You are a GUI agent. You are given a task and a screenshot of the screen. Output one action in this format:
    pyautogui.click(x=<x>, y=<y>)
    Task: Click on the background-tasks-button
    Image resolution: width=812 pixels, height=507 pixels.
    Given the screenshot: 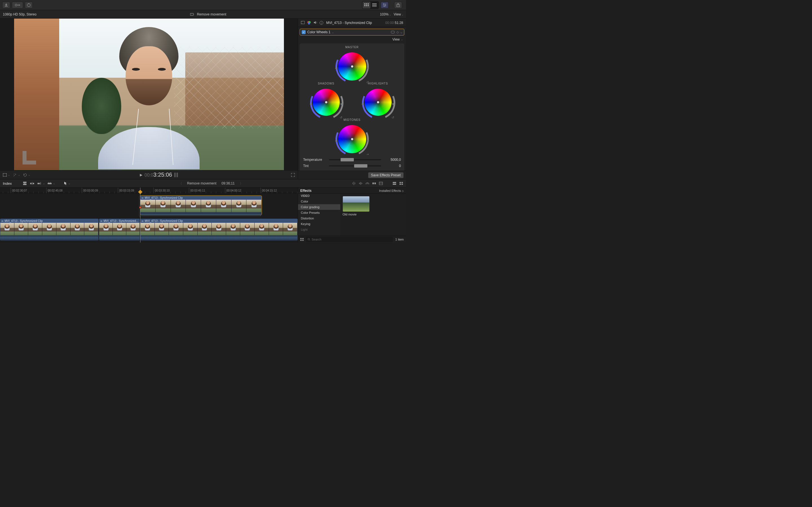 What is the action you would take?
    pyautogui.click(x=29, y=5)
    